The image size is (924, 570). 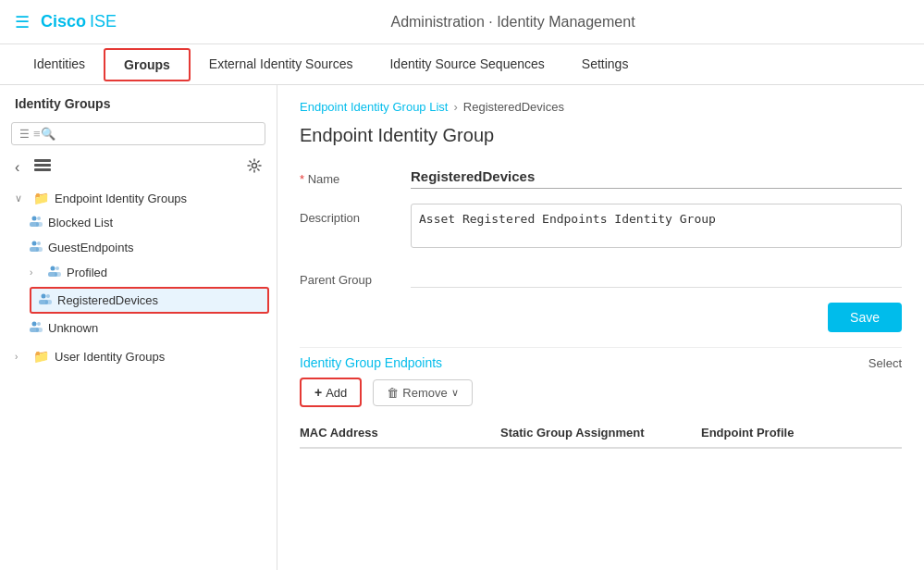 What do you see at coordinates (63, 22) in the screenshot?
I see `logo-cisco: Cisco` at bounding box center [63, 22].